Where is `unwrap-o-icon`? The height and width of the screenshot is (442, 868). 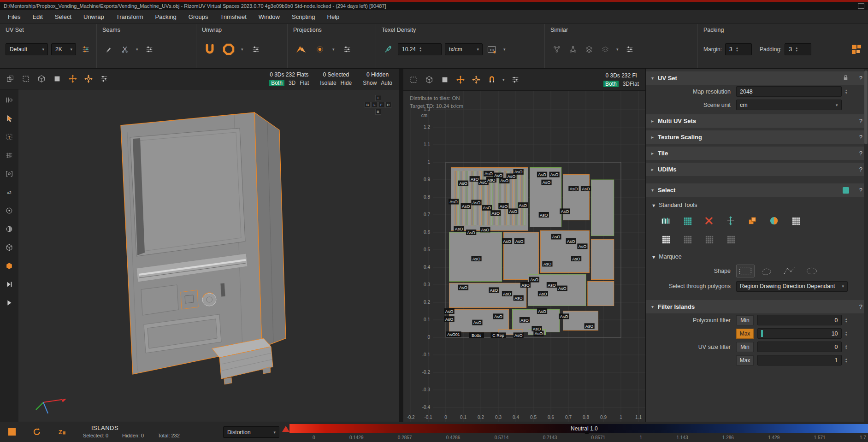 unwrap-o-icon is located at coordinates (229, 49).